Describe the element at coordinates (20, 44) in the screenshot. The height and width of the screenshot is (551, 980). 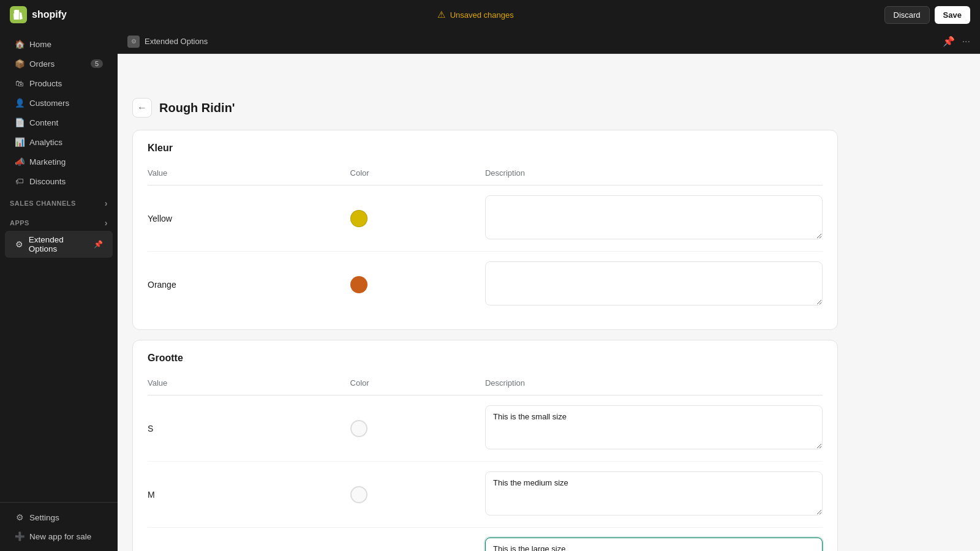
I see `home-icon: 🏠` at that location.